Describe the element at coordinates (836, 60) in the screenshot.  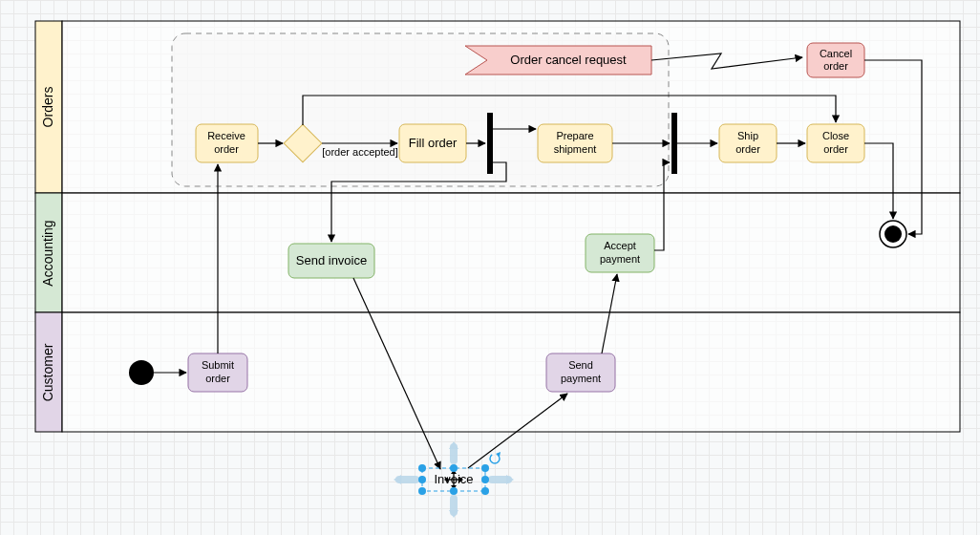
I see `activity-cancel-order: Cancel order` at that location.